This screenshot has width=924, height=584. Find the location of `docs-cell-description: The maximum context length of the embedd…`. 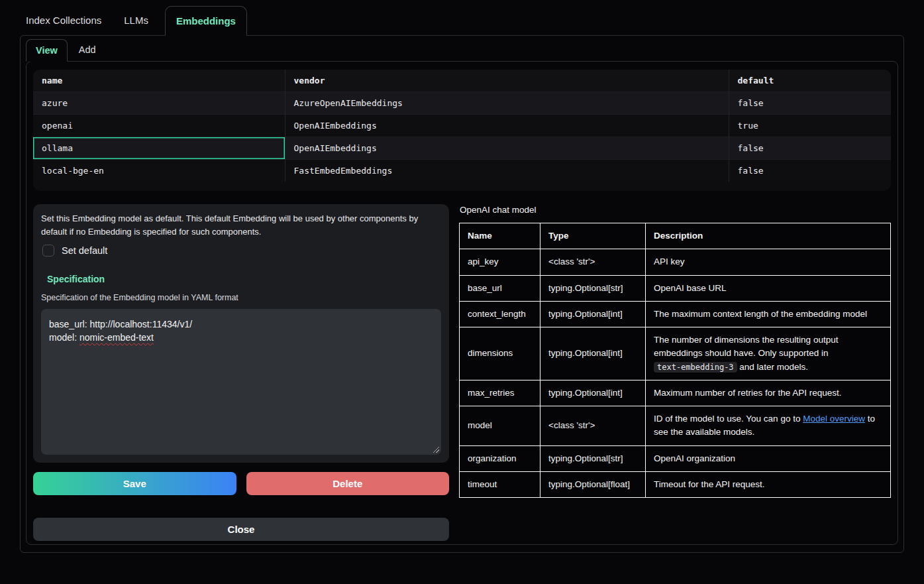

docs-cell-description: The maximum context length of the embedd… is located at coordinates (768, 314).